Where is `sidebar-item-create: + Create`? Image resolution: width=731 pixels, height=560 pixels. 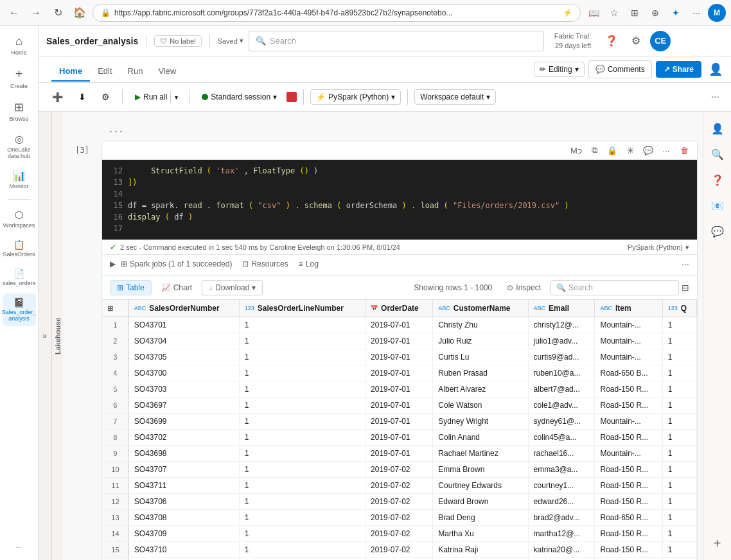
sidebar-item-create: + Create is located at coordinates (19, 78).